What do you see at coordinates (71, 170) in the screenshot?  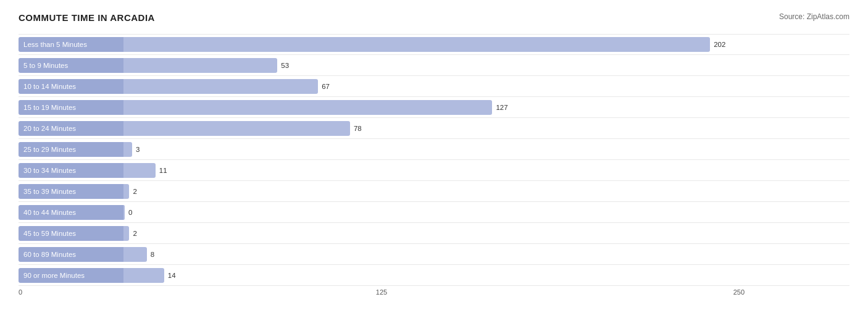 I see `bar-label: 30 to 34 Minutes` at bounding box center [71, 170].